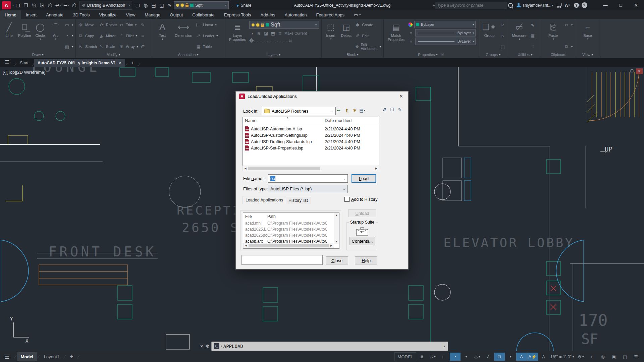  What do you see at coordinates (519, 36) in the screenshot?
I see `measure-button: ▭̸Measure▾` at bounding box center [519, 36].